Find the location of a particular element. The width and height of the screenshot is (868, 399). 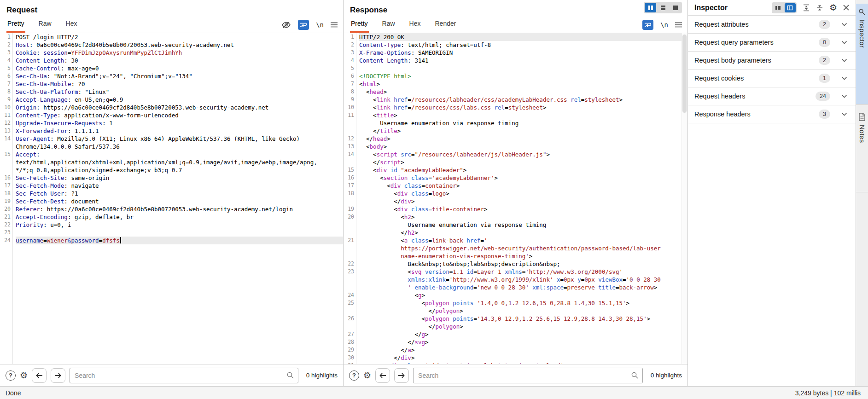

code-line: 24 <g> is located at coordinates (513, 295).